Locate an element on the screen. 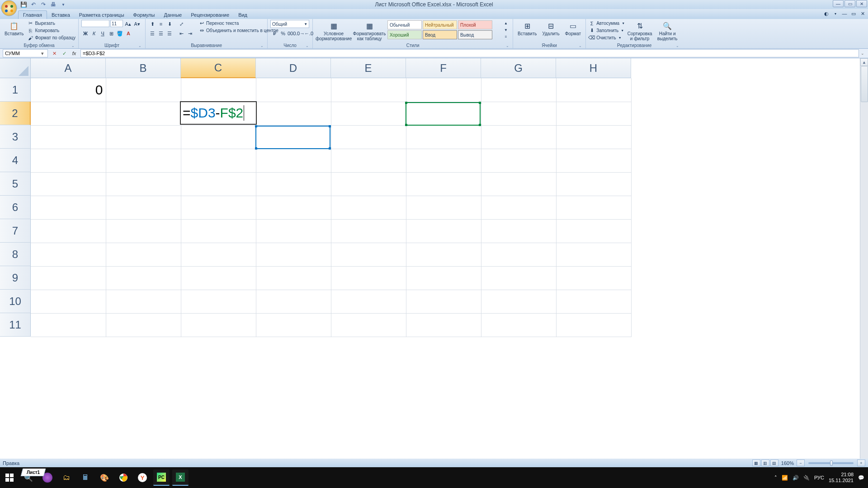 The height and width of the screenshot is (488, 868). row-header-3: 3 is located at coordinates (15, 137).